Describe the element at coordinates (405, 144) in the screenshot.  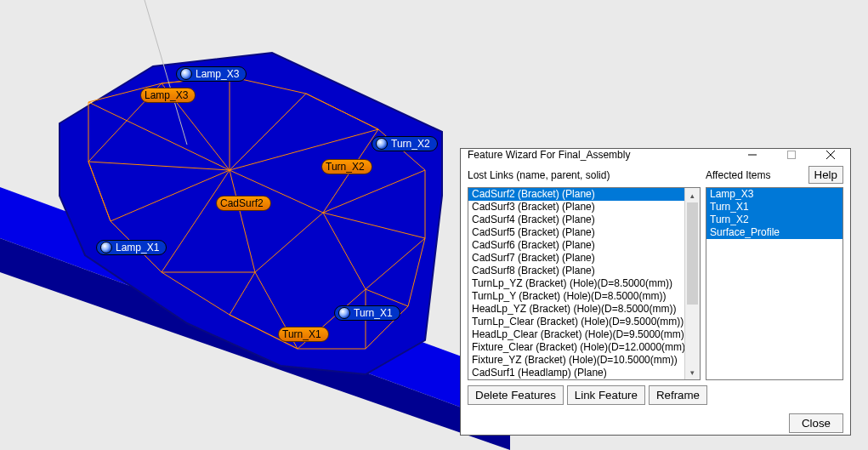
I see `feature-tag-turn-x2: Turn_X2` at that location.